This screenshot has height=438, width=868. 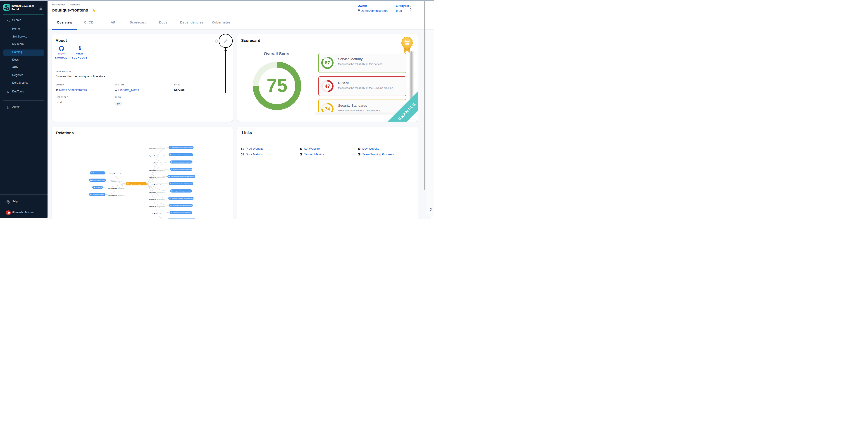 I want to click on svg-text: Tier, so click(x=407, y=44).